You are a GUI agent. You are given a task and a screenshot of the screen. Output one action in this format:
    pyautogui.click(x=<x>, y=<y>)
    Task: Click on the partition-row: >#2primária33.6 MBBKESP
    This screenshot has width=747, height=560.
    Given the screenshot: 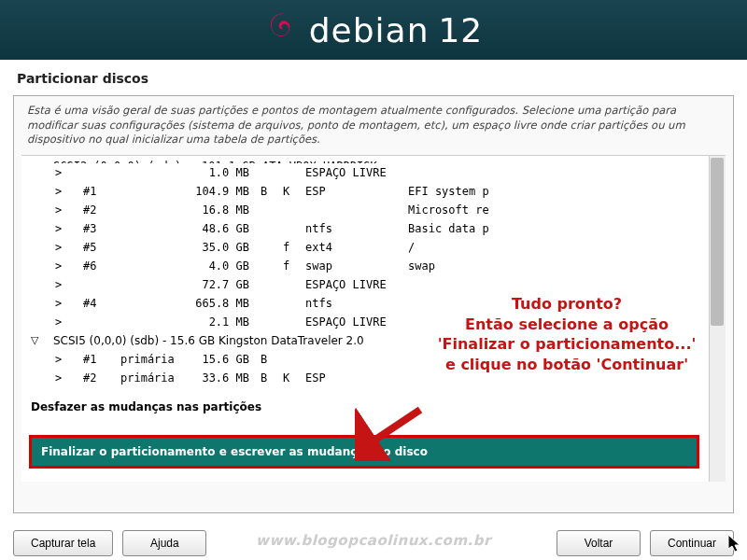 What is the action you would take?
    pyautogui.click(x=374, y=378)
    